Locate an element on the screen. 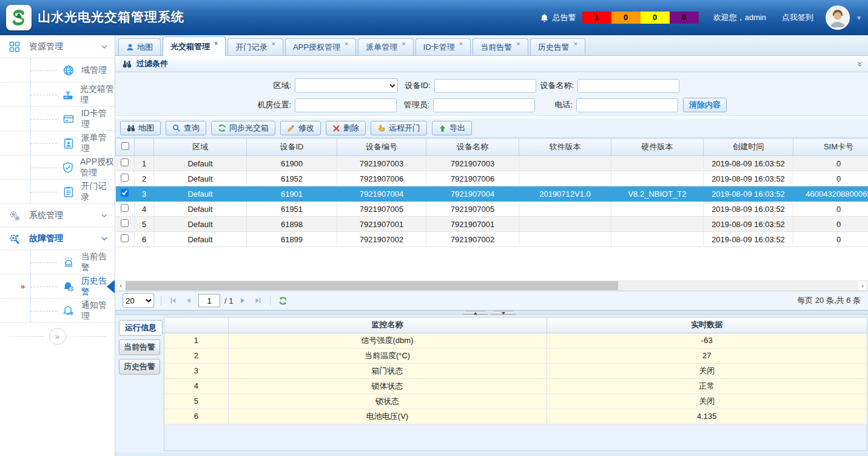 The image size is (868, 456). alarm-badge-major: 0 is located at coordinates (626, 18).